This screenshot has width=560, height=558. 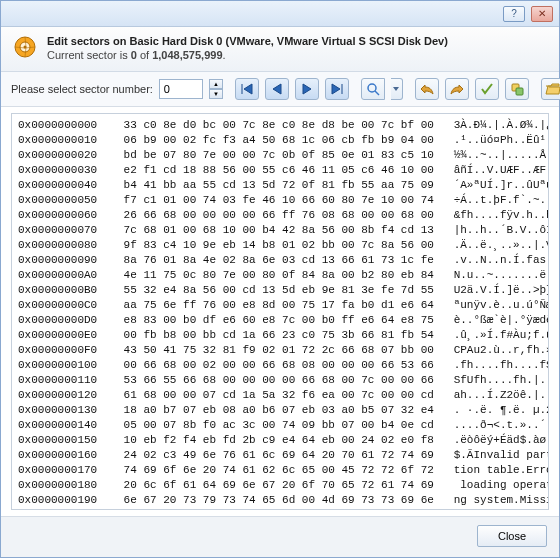 What do you see at coordinates (280, 140) in the screenshot?
I see `hex-row: 0x0000000010 06 b9 00 02 fc f3 a4 50 68 …` at bounding box center [280, 140].